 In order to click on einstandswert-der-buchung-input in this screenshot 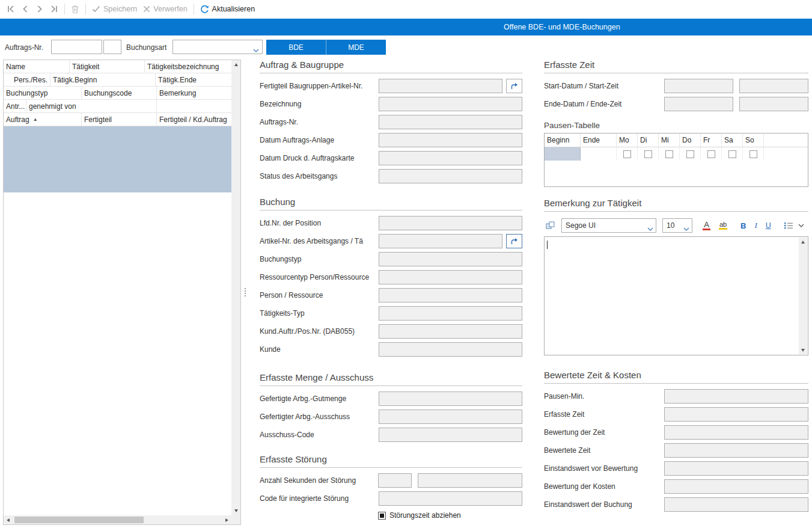, I will do `click(736, 505)`.